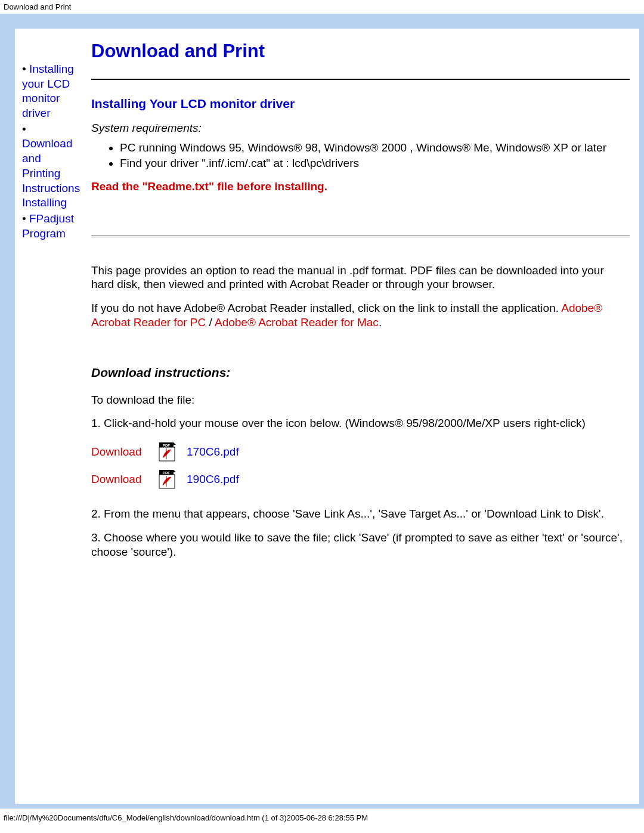 Image resolution: width=644 pixels, height=833 pixels. Describe the element at coordinates (360, 104) in the screenshot. I see `section-title-installing: Installing Your LCD monitor driver` at that location.